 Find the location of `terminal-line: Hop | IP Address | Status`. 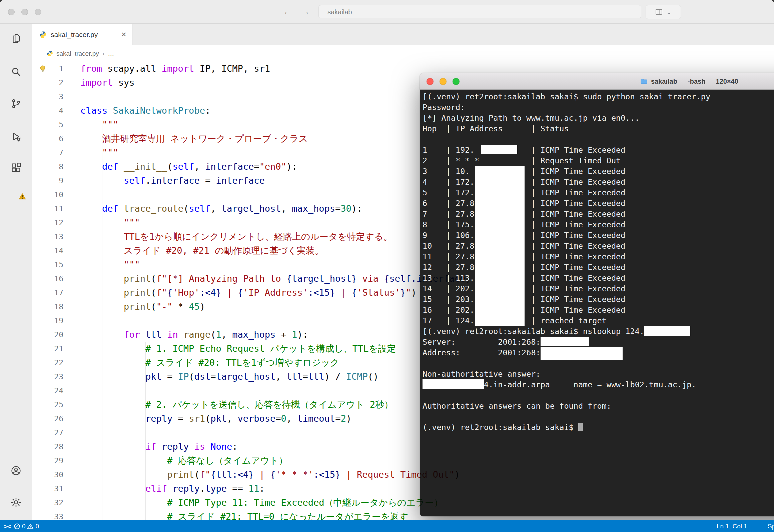

terminal-line: Hop | IP Address | Status is located at coordinates (598, 129).